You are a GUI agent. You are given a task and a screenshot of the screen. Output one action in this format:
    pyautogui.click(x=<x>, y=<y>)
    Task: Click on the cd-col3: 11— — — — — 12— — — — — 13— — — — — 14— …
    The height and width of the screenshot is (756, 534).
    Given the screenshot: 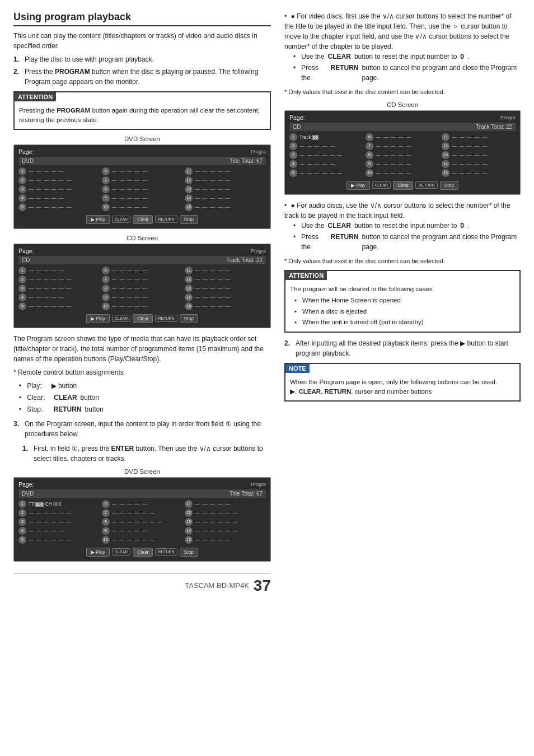 What is the action you would take?
    pyautogui.click(x=225, y=288)
    